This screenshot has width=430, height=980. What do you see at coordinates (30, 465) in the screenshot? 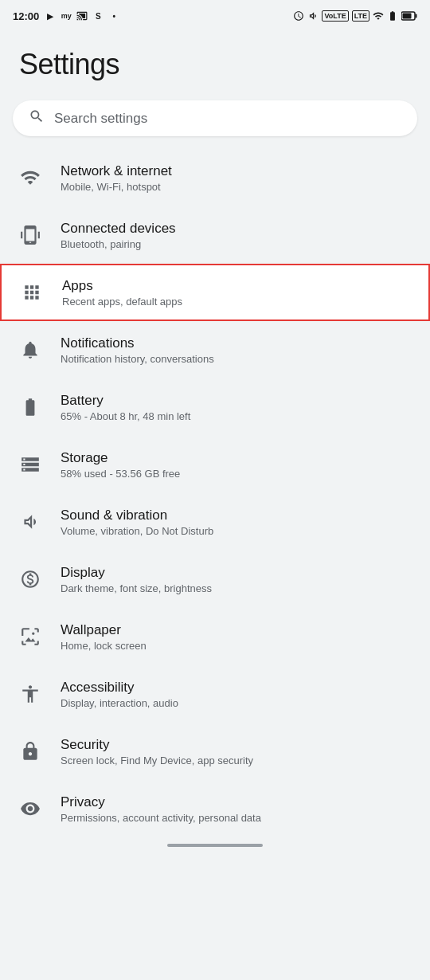
I see `storage-icon` at bounding box center [30, 465].